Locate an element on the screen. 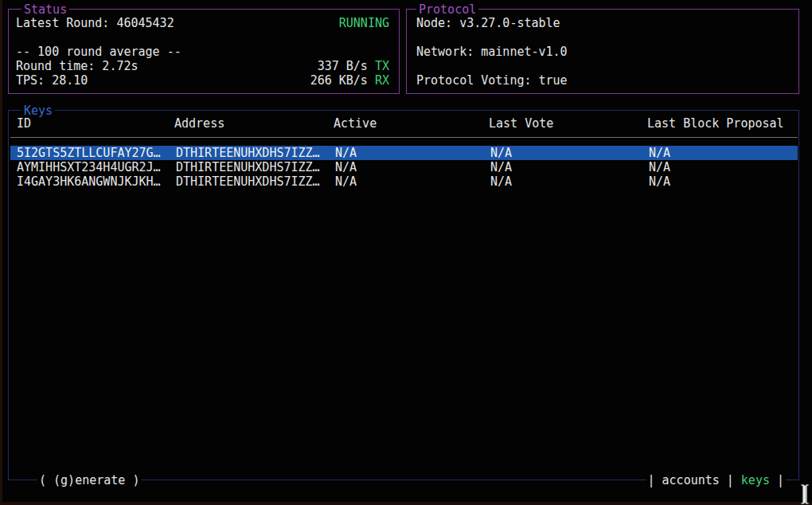  rx-rate-value: 266 KB/s is located at coordinates (342, 80).